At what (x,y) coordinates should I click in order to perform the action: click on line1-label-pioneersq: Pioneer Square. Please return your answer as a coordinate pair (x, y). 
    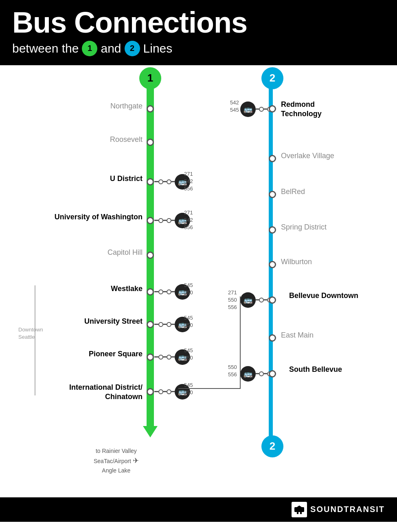
    Looking at the image, I should click on (92, 354).